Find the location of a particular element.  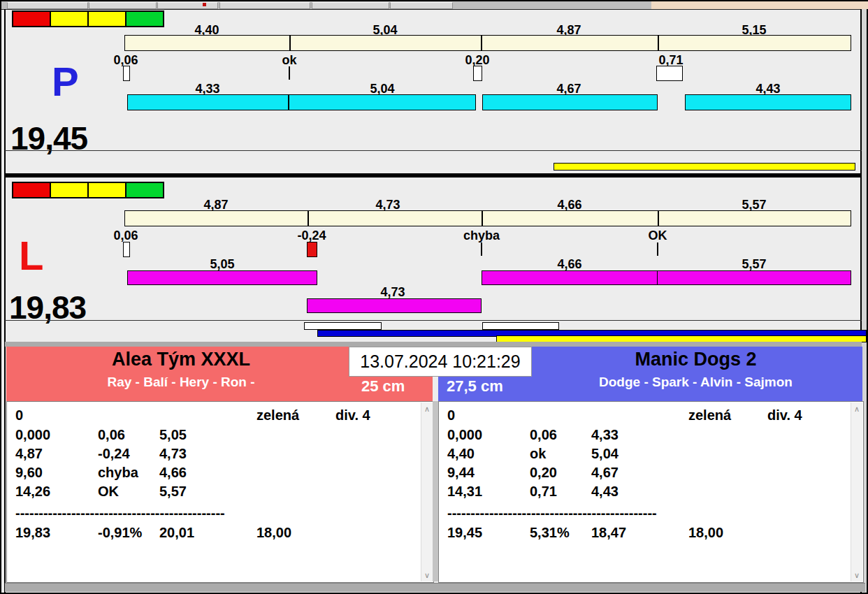

result-cell: 4,66 is located at coordinates (173, 472).